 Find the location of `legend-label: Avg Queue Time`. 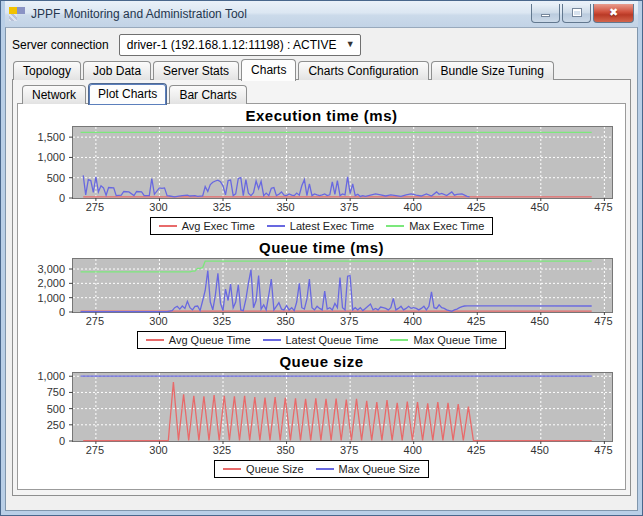

legend-label: Avg Queue Time is located at coordinates (210, 340).